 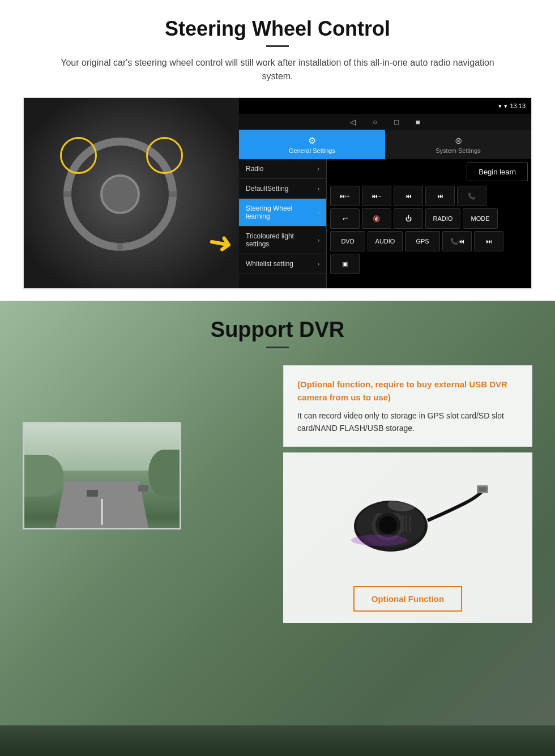 What do you see at coordinates (385, 193) in the screenshot?
I see `android-panel: ▾ ▾ 13:13 ◁ ○ □ ■ ⚙ General Settings ⊗` at bounding box center [385, 193].